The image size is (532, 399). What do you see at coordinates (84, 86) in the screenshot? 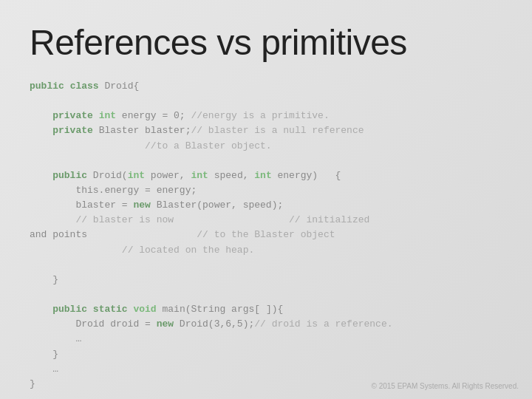
I see `keyword-class: class` at bounding box center [84, 86].